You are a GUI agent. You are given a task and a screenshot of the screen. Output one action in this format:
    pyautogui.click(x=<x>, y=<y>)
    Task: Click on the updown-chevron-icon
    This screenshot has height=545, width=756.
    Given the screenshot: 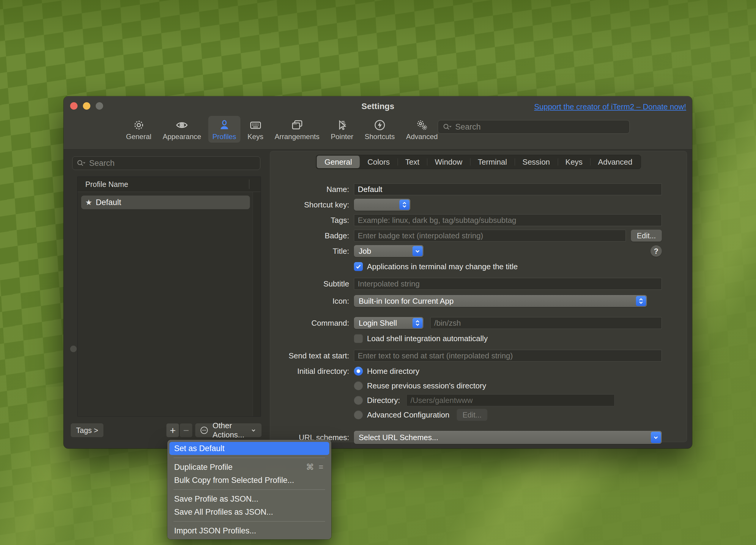 What is the action you would take?
    pyautogui.click(x=417, y=323)
    